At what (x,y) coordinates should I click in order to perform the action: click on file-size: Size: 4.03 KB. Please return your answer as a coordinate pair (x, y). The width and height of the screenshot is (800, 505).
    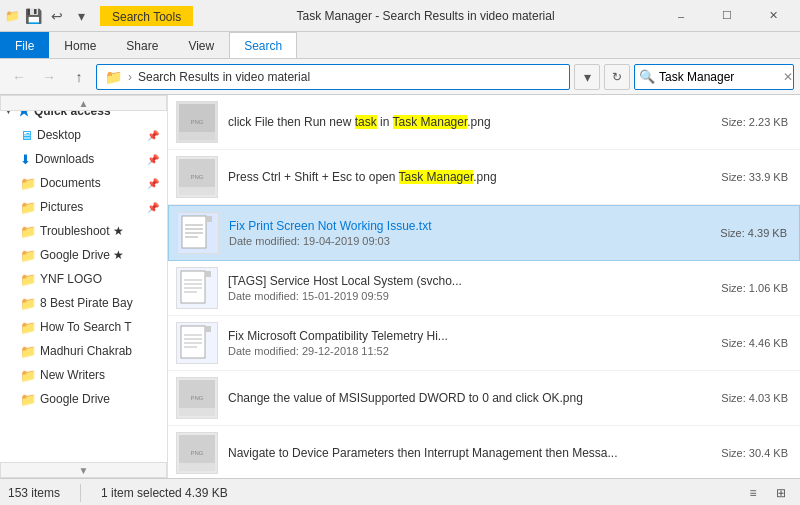
    Looking at the image, I should click on (754, 398).